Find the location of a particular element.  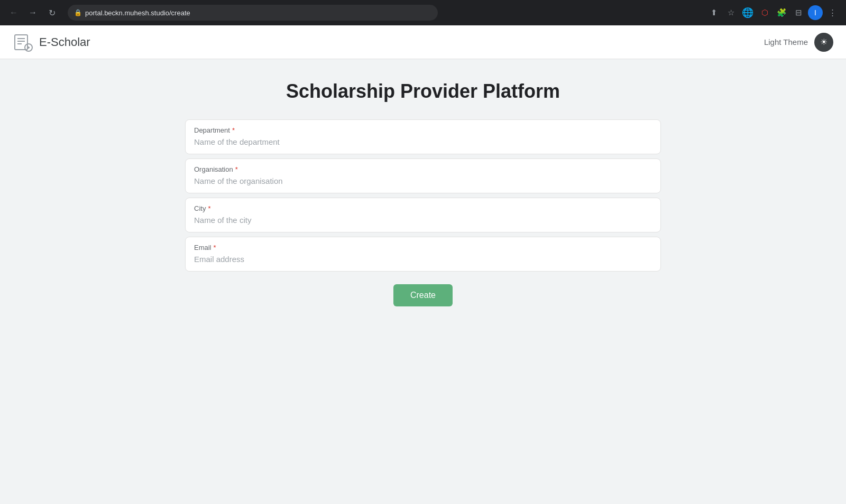

email-input is located at coordinates (423, 259).